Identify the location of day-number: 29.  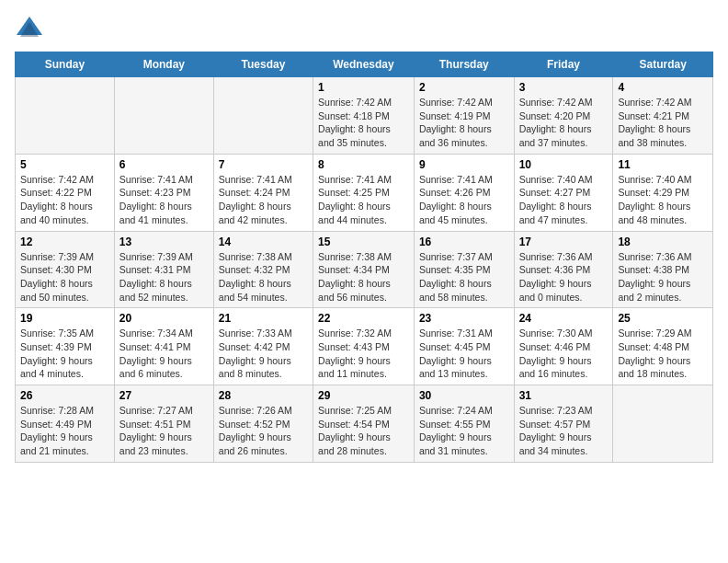
(364, 396).